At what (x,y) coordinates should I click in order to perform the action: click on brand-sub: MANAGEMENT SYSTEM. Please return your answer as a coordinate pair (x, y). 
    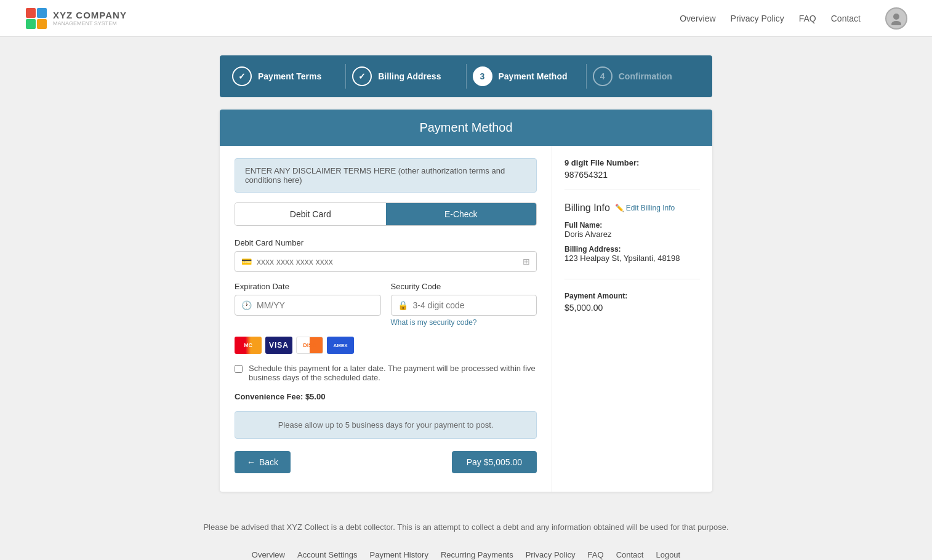
    Looking at the image, I should click on (90, 23).